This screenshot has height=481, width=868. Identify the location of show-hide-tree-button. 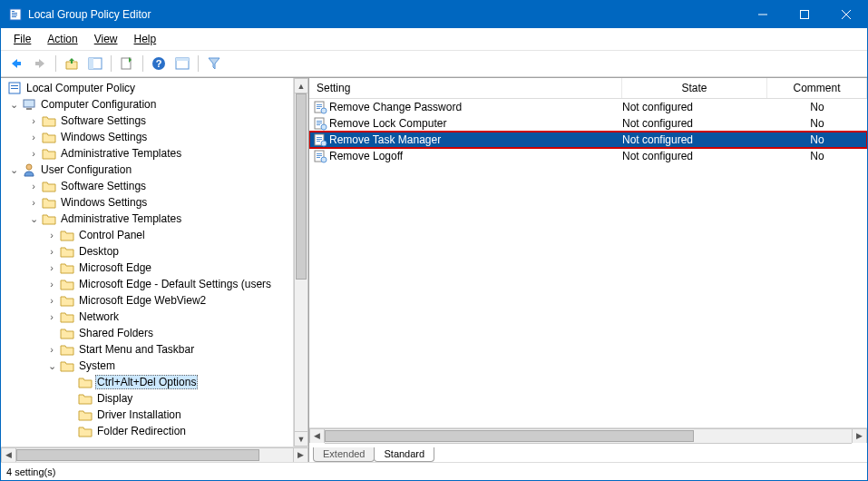
(95, 64).